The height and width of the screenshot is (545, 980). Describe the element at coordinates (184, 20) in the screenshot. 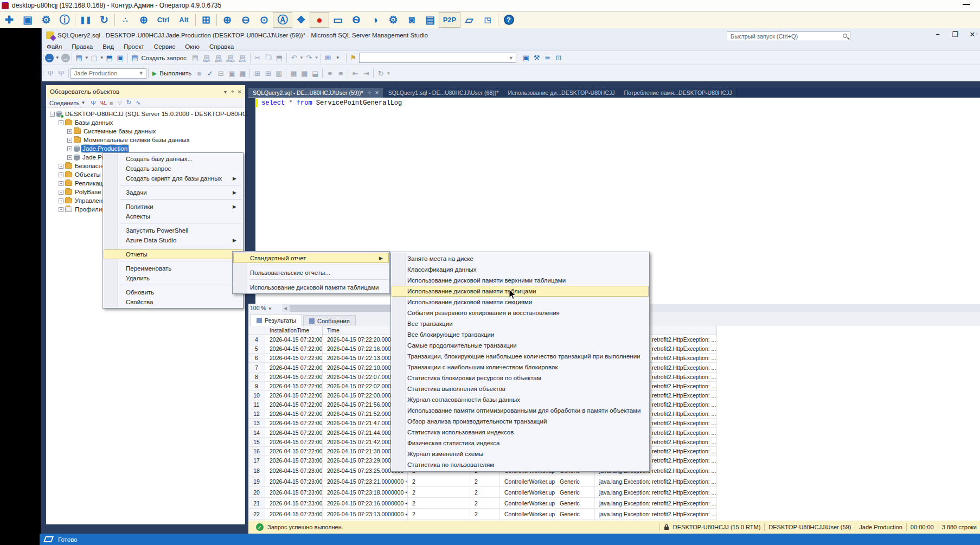

I see `alt-key-icon: Alt` at that location.